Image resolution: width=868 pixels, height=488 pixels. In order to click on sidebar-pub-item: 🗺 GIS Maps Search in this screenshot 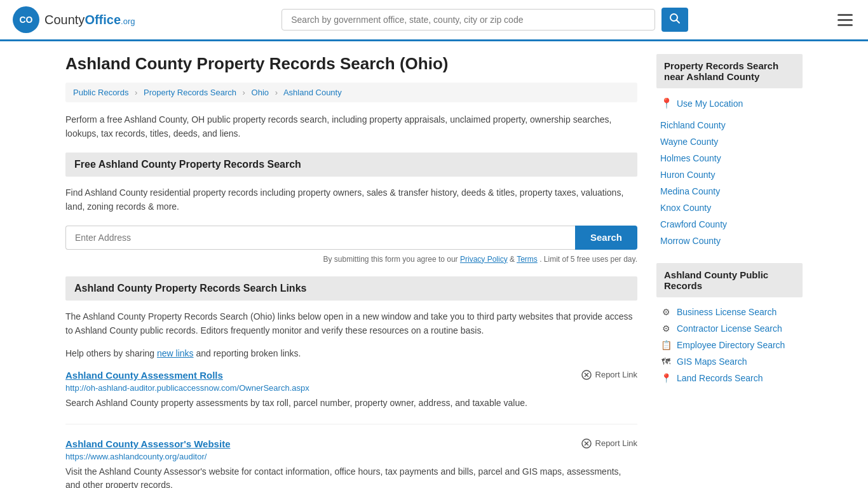, I will do `click(729, 362)`.